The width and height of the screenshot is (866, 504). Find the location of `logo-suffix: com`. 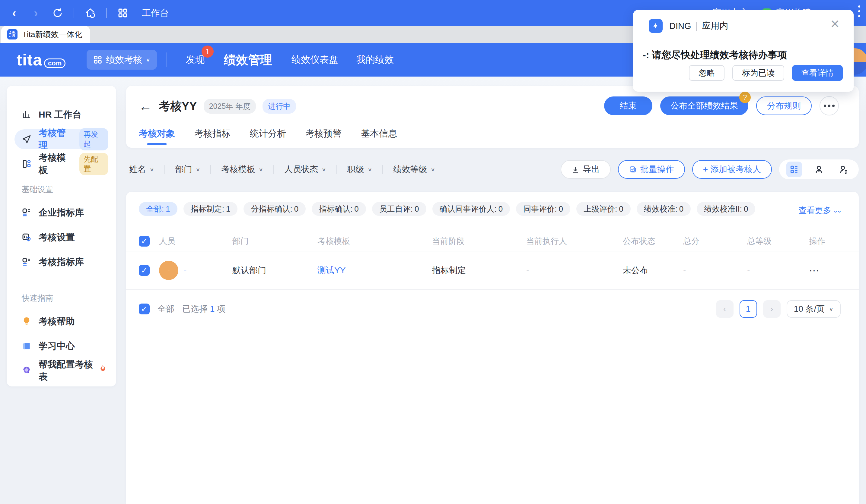

logo-suffix: com is located at coordinates (55, 63).